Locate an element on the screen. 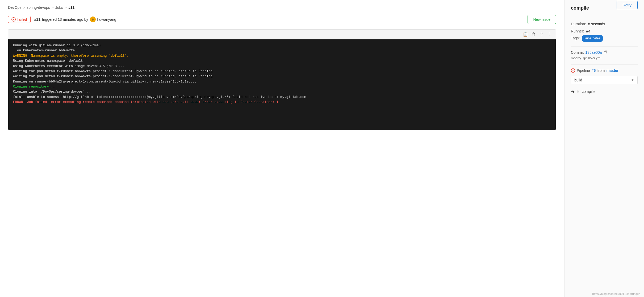  pipeline-failed-icon: ✕ is located at coordinates (573, 71).